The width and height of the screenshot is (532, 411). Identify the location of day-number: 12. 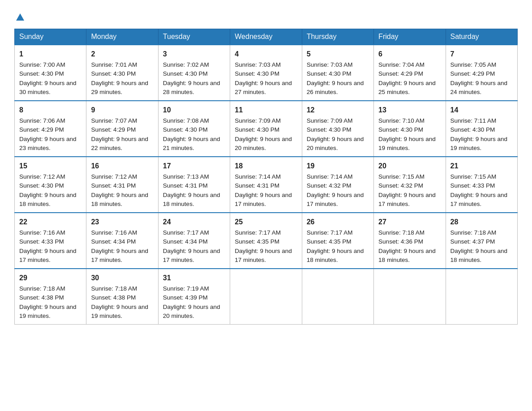
(338, 110).